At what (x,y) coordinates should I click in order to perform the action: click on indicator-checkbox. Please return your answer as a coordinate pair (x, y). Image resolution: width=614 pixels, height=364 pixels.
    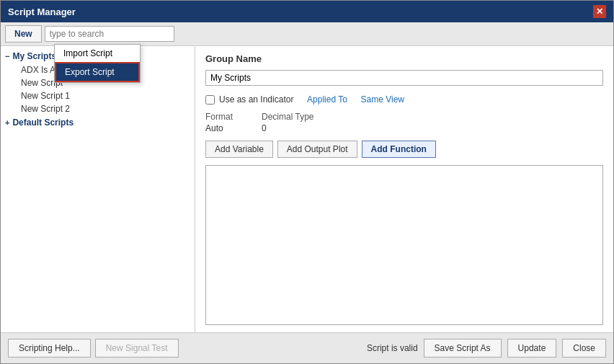
    Looking at the image, I should click on (210, 99).